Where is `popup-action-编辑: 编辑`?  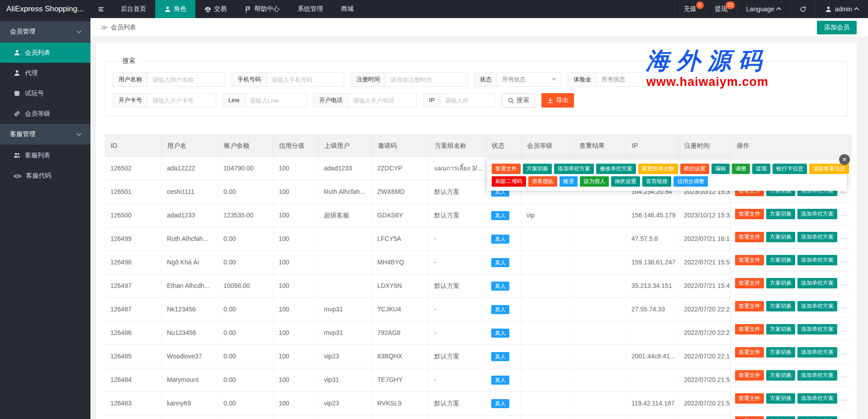
popup-action-编辑: 编辑 is located at coordinates (721, 169).